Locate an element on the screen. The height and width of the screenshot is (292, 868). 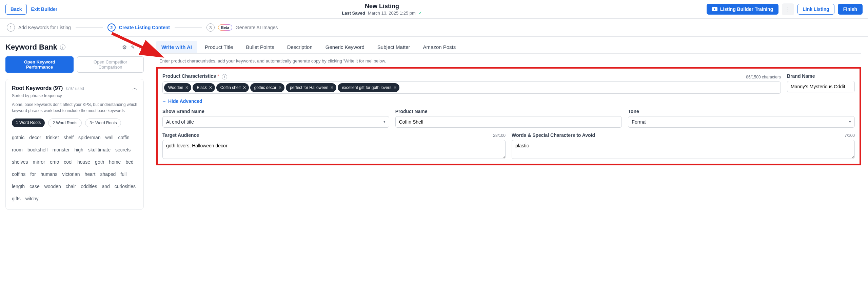
open-keyword-performance-button: Open Keyword Performance is located at coordinates (39, 65).